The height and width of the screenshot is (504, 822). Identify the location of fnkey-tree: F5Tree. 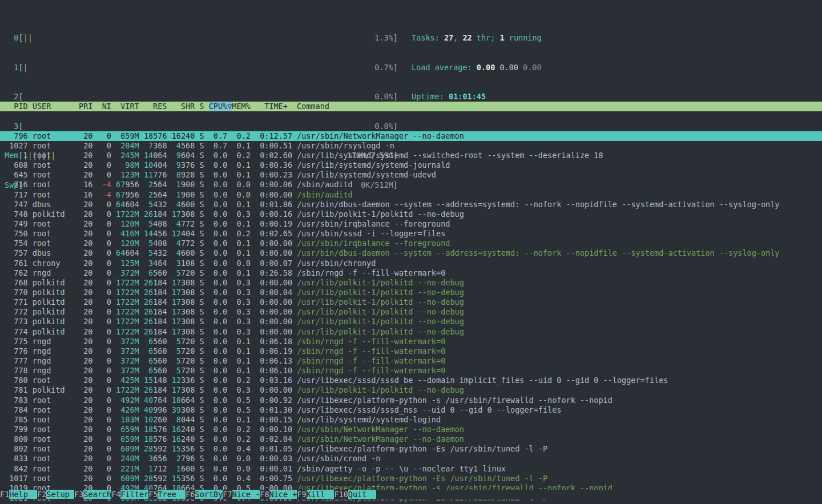
(167, 494).